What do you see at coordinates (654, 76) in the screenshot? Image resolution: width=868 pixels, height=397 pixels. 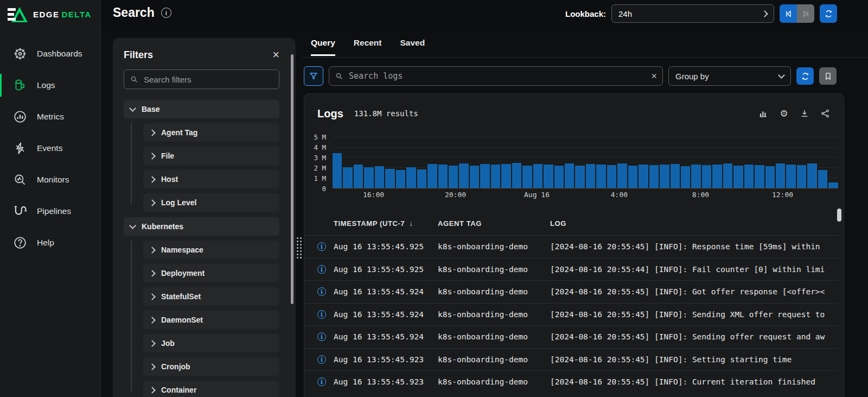 I see `clear-search-icon: ×` at bounding box center [654, 76].